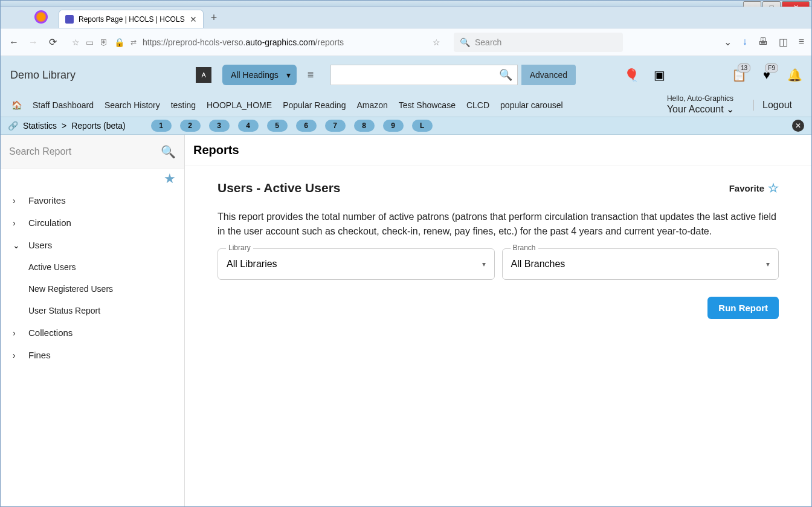 Image resolution: width=812 pixels, height=507 pixels. I want to click on favorite-toggle: Favorite ☆, so click(754, 188).